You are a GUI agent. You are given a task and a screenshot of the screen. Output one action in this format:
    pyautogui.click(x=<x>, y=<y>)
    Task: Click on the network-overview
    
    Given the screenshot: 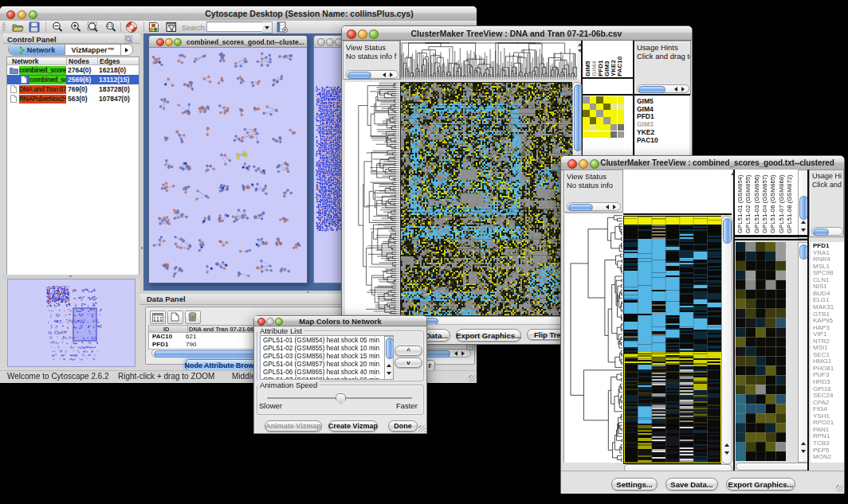 What is the action you would take?
    pyautogui.click(x=72, y=323)
    